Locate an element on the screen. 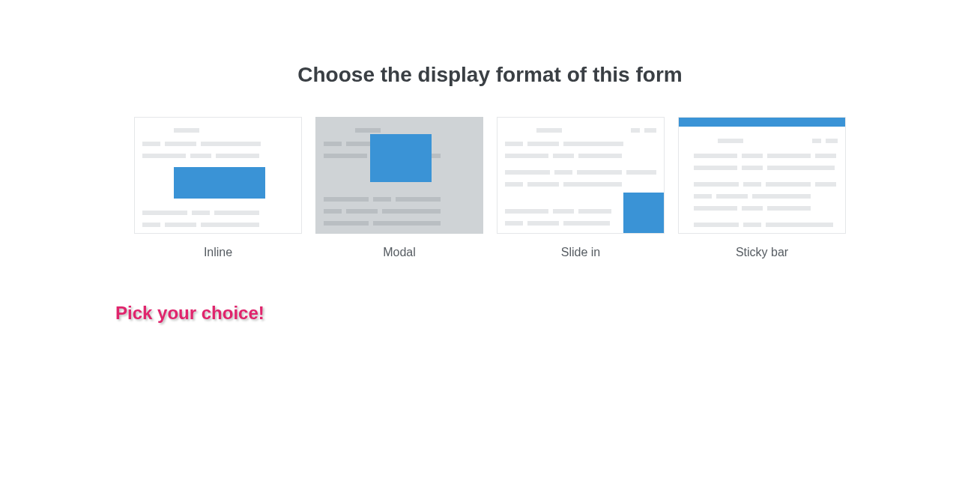  page-heading: Choose the display format of this form is located at coordinates (490, 75).